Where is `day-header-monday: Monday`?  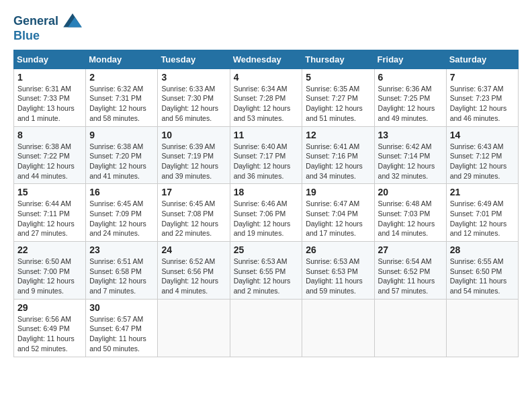
day-header-monday: Monday is located at coordinates (122, 59).